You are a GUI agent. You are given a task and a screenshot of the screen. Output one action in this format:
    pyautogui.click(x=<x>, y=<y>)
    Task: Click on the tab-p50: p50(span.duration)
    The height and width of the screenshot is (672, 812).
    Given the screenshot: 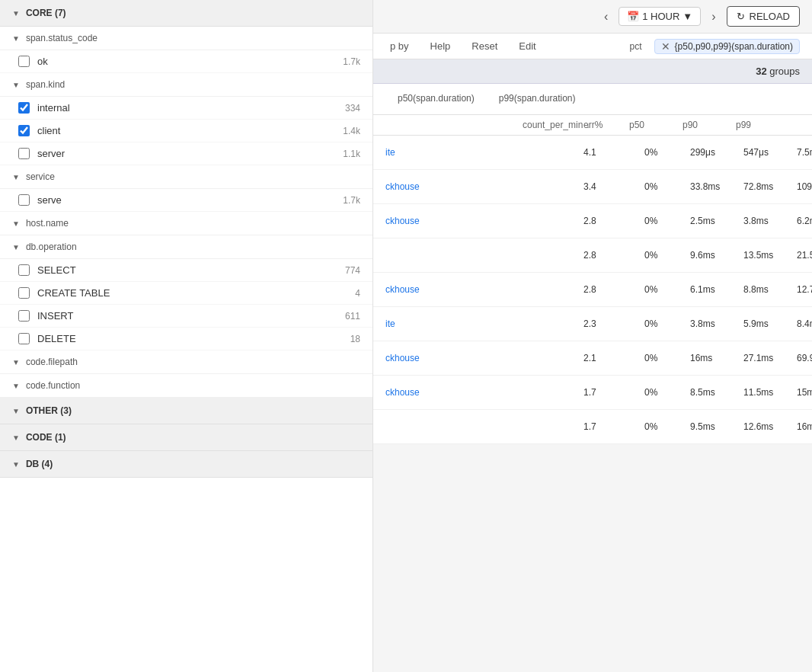 What is the action you would take?
    pyautogui.click(x=436, y=99)
    